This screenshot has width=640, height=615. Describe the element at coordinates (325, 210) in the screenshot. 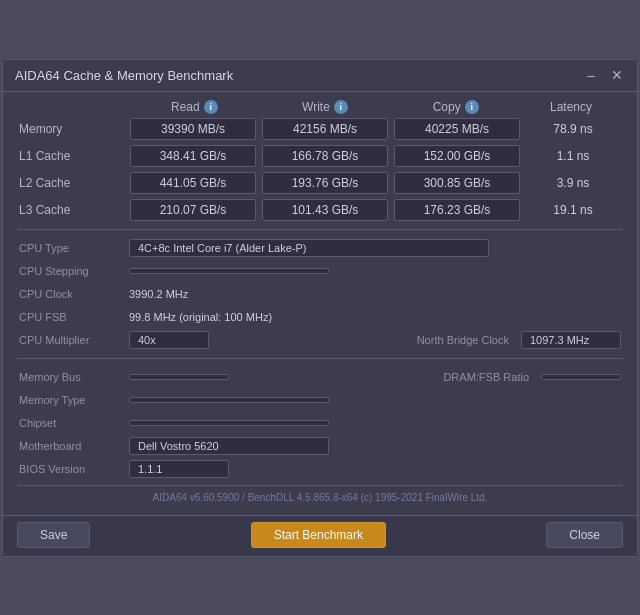

I see `l3-write: 101.43 GB/s` at that location.